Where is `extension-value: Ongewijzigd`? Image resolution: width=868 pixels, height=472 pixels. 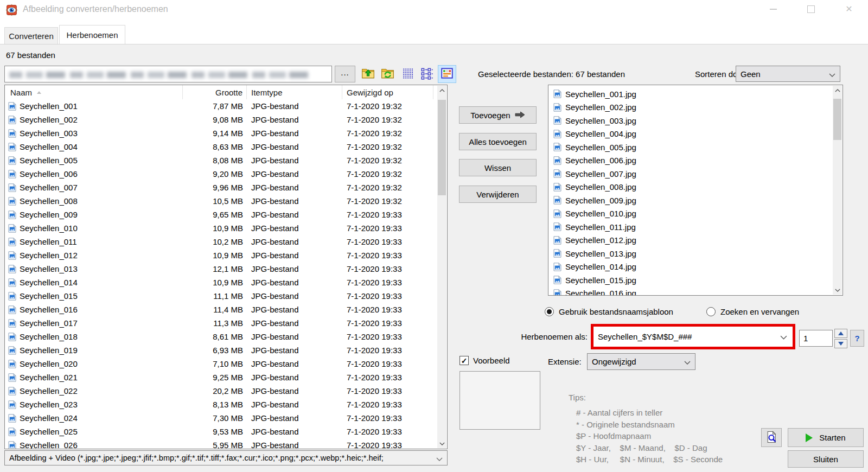 extension-value: Ongewijzigd is located at coordinates (614, 361).